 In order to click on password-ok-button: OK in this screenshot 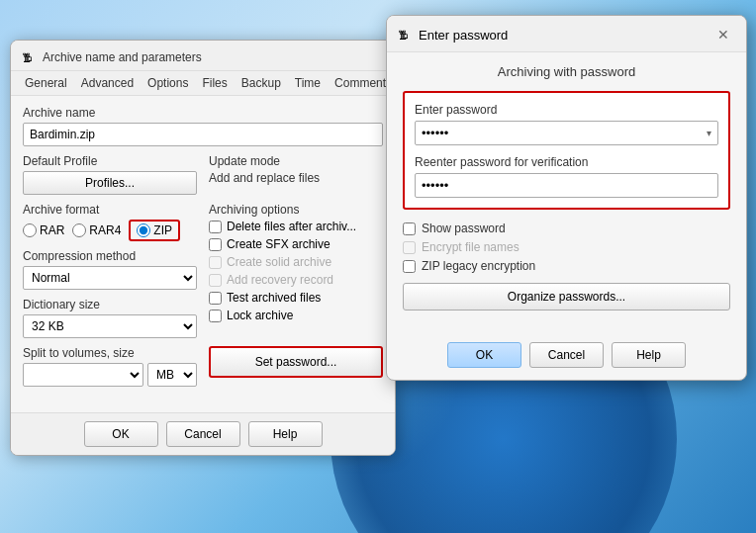, I will do `click(485, 355)`.